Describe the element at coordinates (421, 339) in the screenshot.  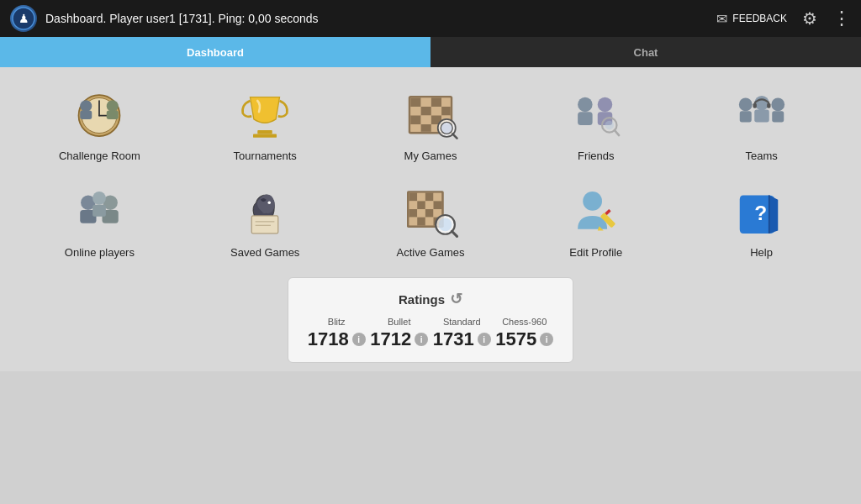
I see `rating-bullet-info-icon: i` at that location.